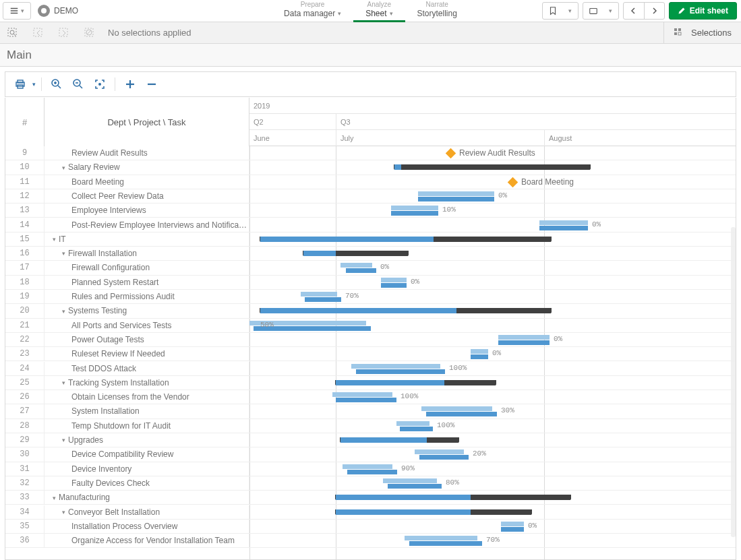 This screenshot has height=560, width=741. What do you see at coordinates (371, 540) in the screenshot?
I see `gantt-row: 36Organize Access for Vendor Installatio…` at bounding box center [371, 540].